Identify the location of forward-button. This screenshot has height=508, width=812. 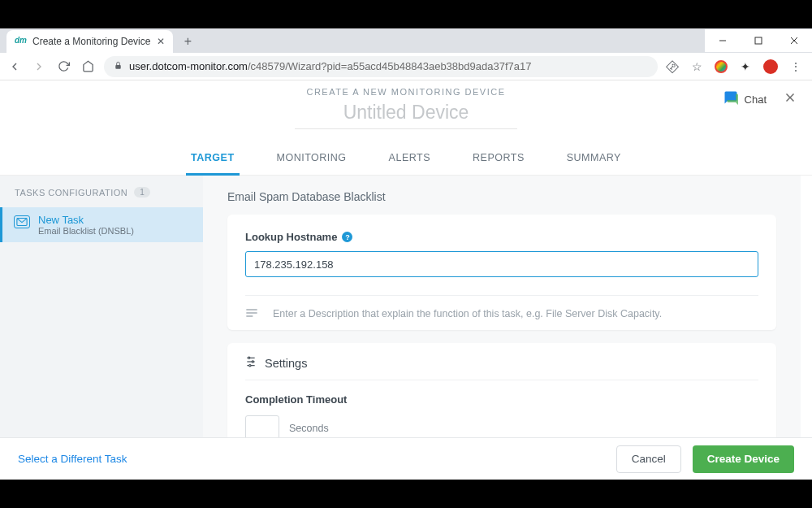
(39, 67).